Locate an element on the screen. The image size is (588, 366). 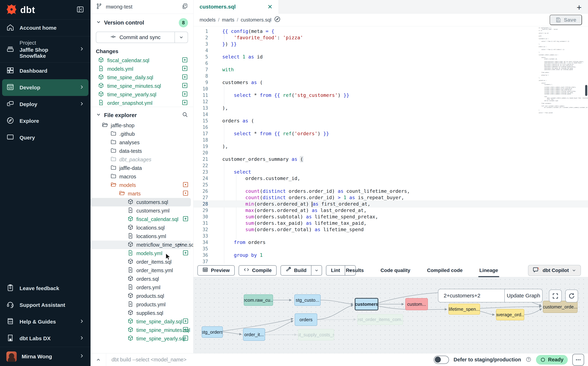
fullscreen-button is located at coordinates (555, 296).